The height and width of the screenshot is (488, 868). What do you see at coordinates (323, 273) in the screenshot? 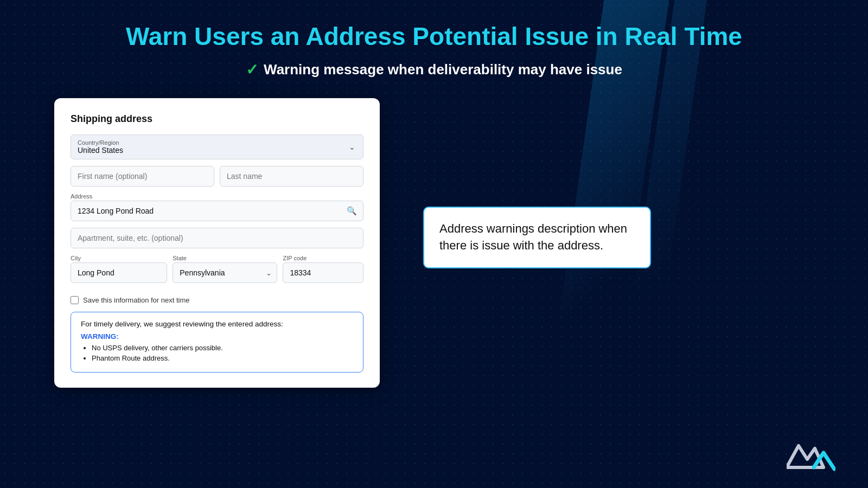
I see `zip-input` at bounding box center [323, 273].